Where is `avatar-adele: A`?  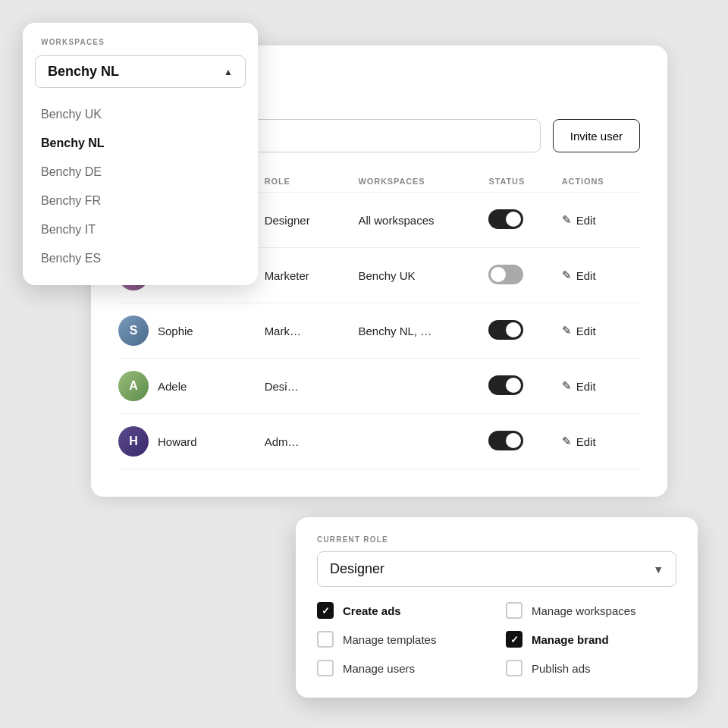 avatar-adele: A is located at coordinates (133, 386).